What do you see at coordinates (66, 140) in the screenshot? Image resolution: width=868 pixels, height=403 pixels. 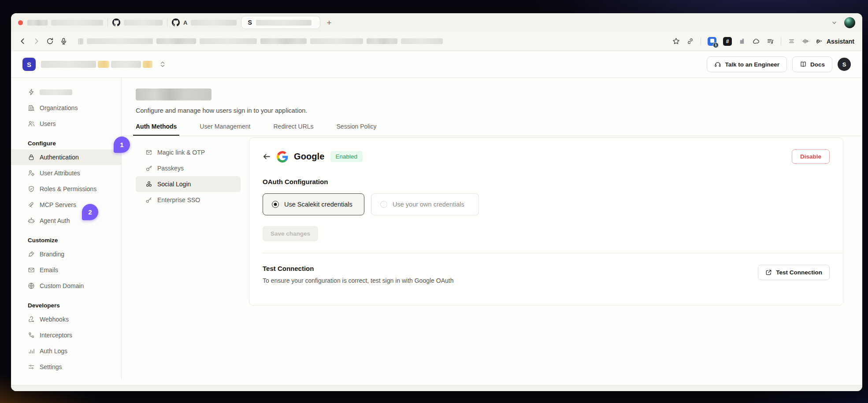 I see `sidebar-section-configure: Configure` at bounding box center [66, 140].